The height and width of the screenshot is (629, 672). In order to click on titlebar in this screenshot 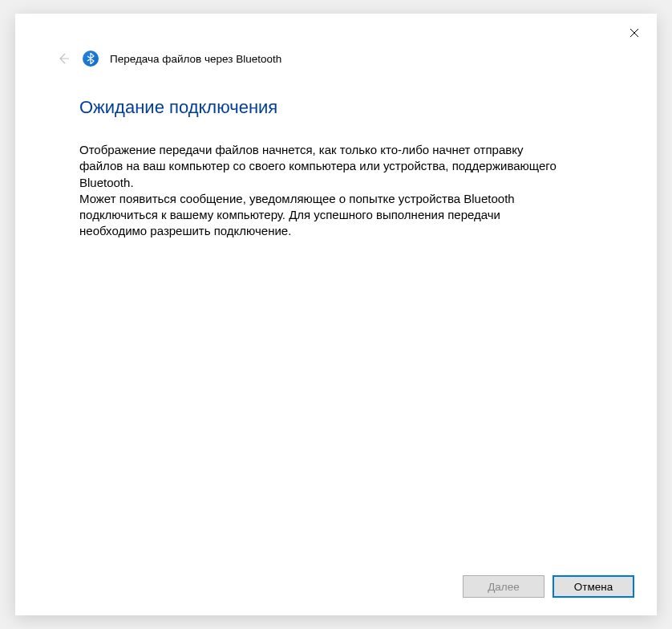, I will do `click(336, 30)`.